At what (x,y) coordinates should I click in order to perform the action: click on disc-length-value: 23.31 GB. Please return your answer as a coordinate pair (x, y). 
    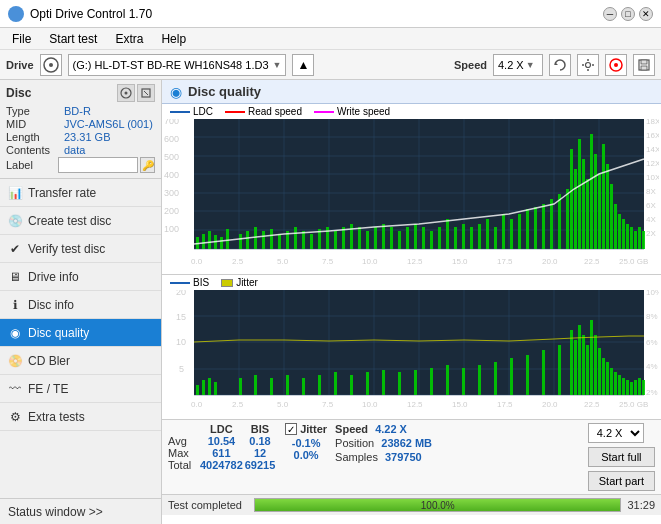
    Looking at the image, I should click on (87, 137).